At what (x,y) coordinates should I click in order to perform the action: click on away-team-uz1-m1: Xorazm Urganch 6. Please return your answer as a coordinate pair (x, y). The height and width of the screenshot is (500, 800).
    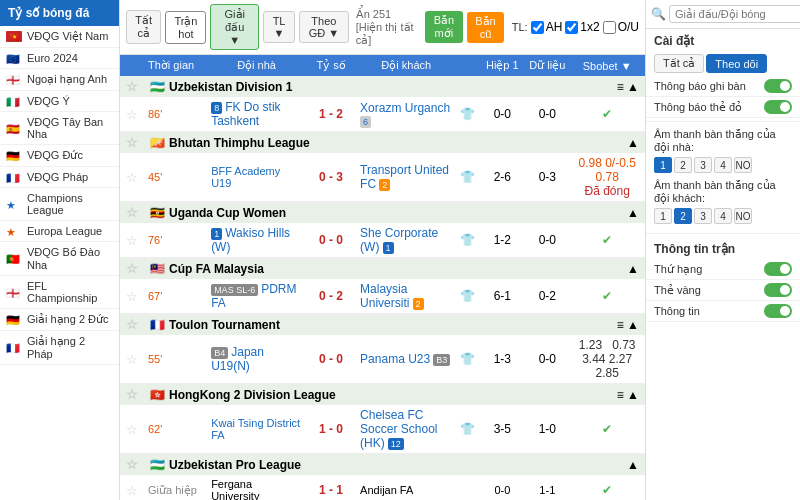
    Looking at the image, I should click on (405, 114).